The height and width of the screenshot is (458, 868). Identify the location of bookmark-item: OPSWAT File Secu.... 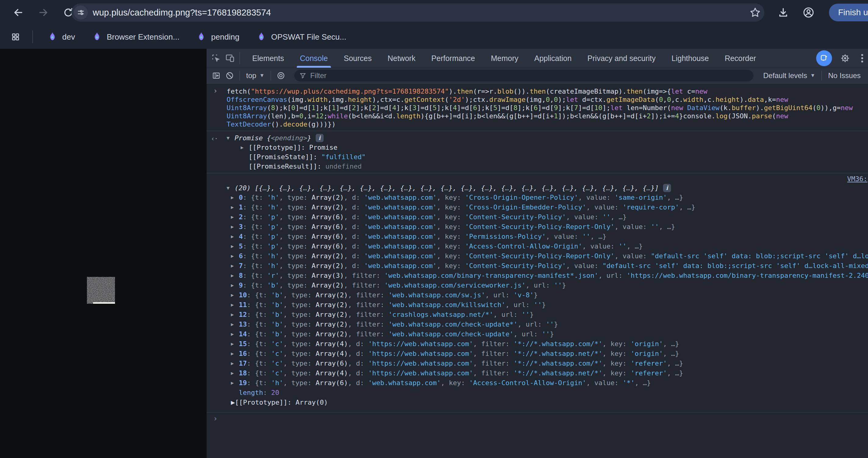
(301, 37).